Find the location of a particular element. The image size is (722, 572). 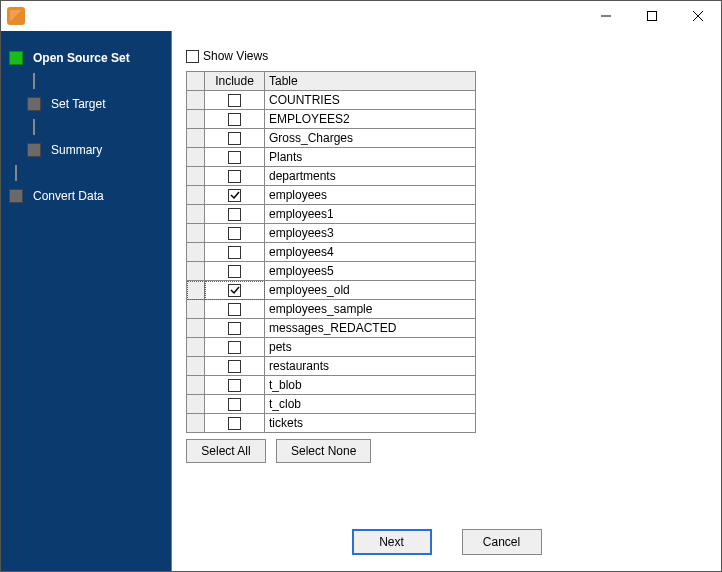

table-name-cell: employees_sample is located at coordinates (370, 310).